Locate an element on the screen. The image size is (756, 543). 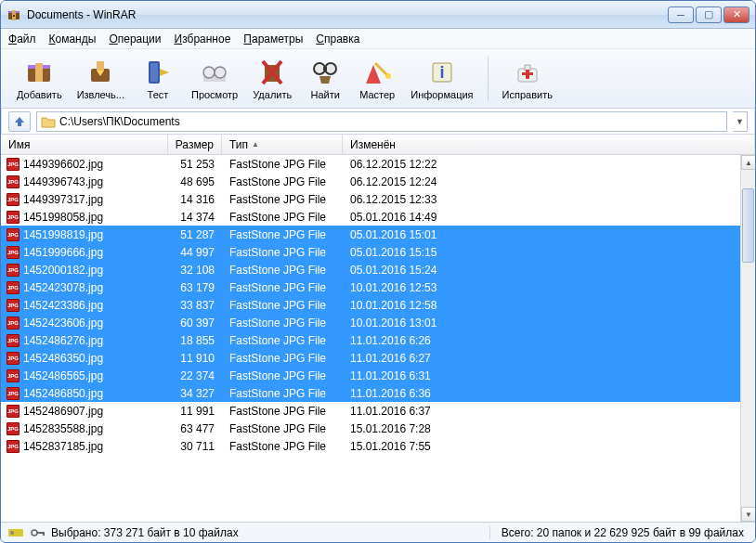
disk-icon is located at coordinates (17, 533).